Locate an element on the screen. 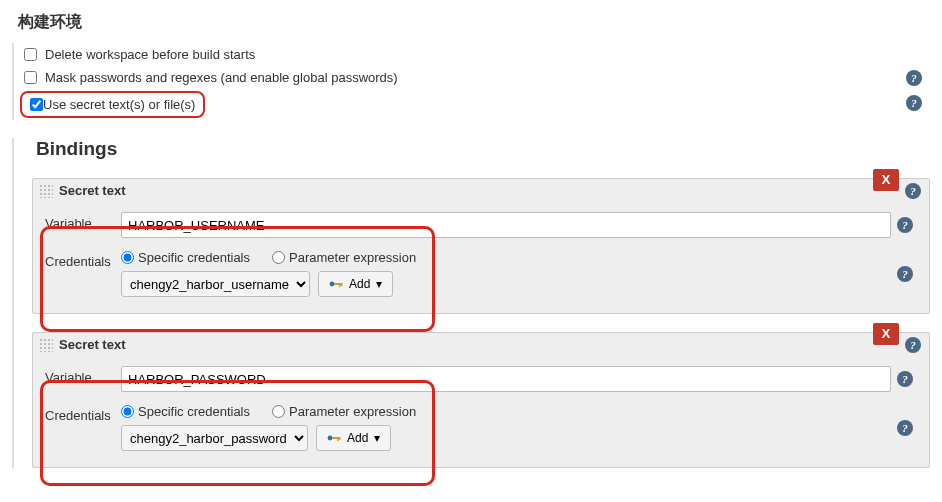 This screenshot has width=942, height=502. build-environment-list: Delete workspace before build starts Mas… is located at coordinates (471, 82).